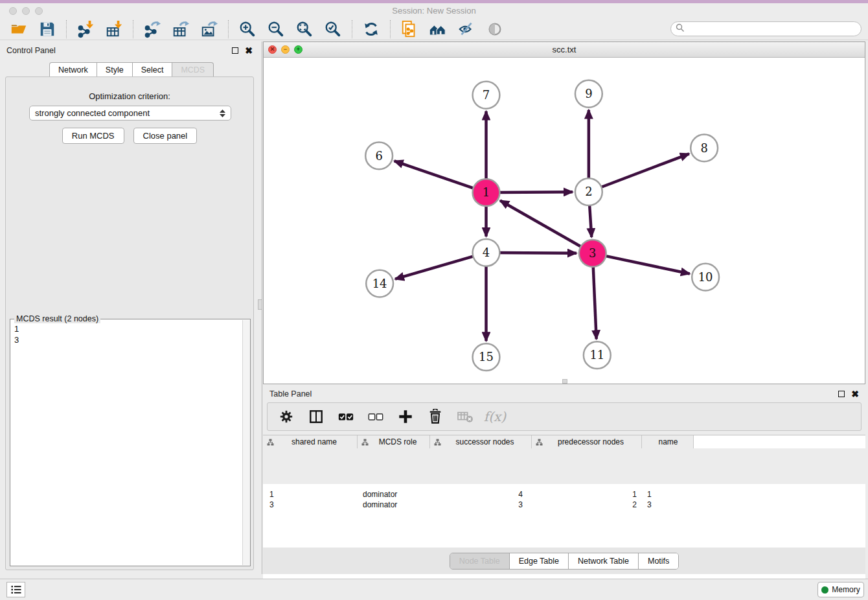 The height and width of the screenshot is (600, 868). Describe the element at coordinates (333, 29) in the screenshot. I see `zoom-selected-icon` at that location.